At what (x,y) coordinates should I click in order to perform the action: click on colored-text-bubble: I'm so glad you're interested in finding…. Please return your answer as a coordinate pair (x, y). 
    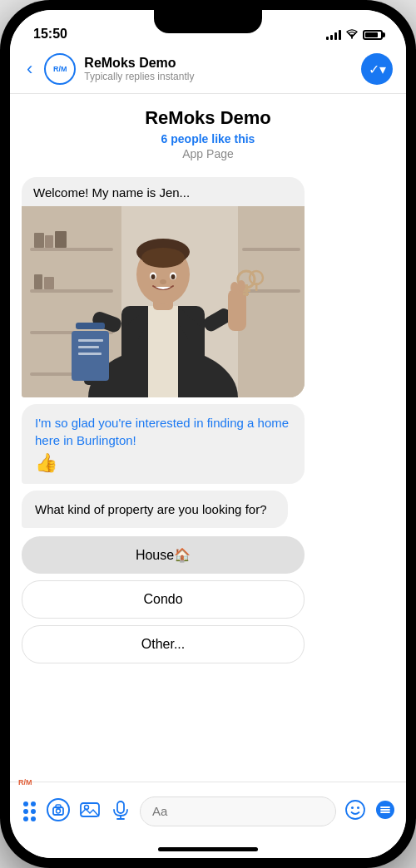
    Looking at the image, I should click on (163, 444).